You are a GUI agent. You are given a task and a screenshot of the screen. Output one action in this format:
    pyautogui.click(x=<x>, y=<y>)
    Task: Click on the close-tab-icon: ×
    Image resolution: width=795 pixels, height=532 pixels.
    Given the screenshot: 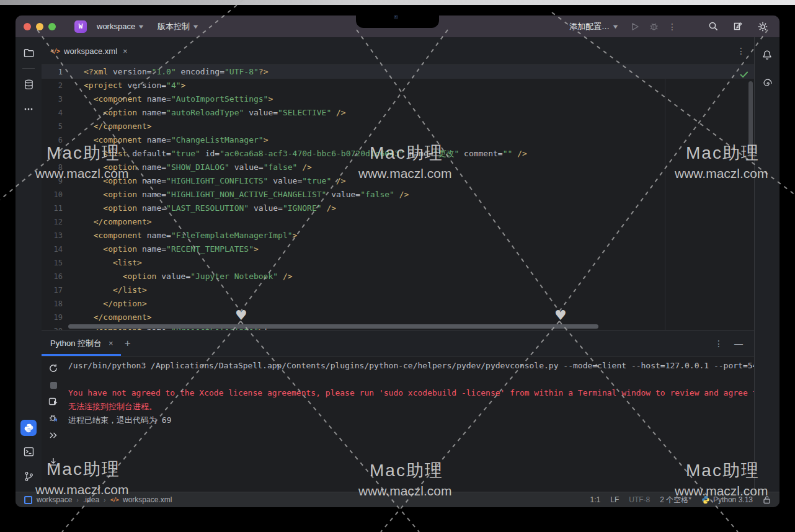 What is the action you would take?
    pyautogui.click(x=125, y=51)
    